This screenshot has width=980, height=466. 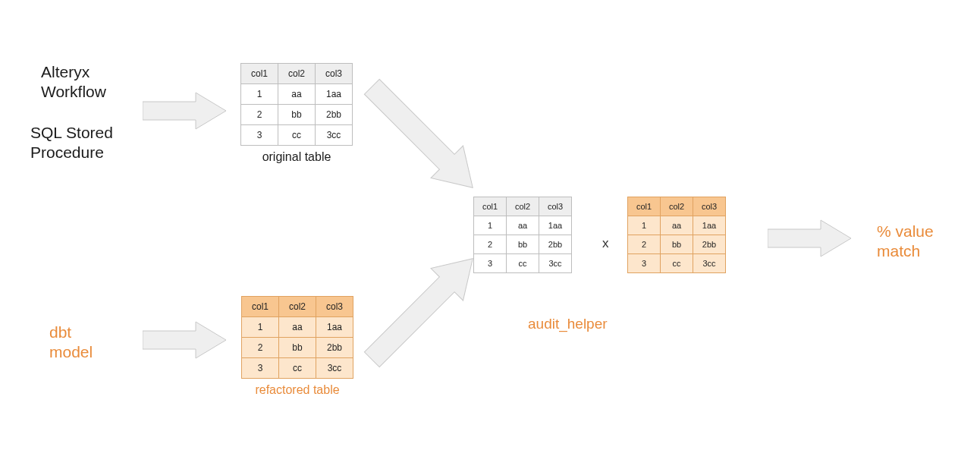 What do you see at coordinates (71, 343) in the screenshot?
I see `label-dbt-model: dbt model` at bounding box center [71, 343].